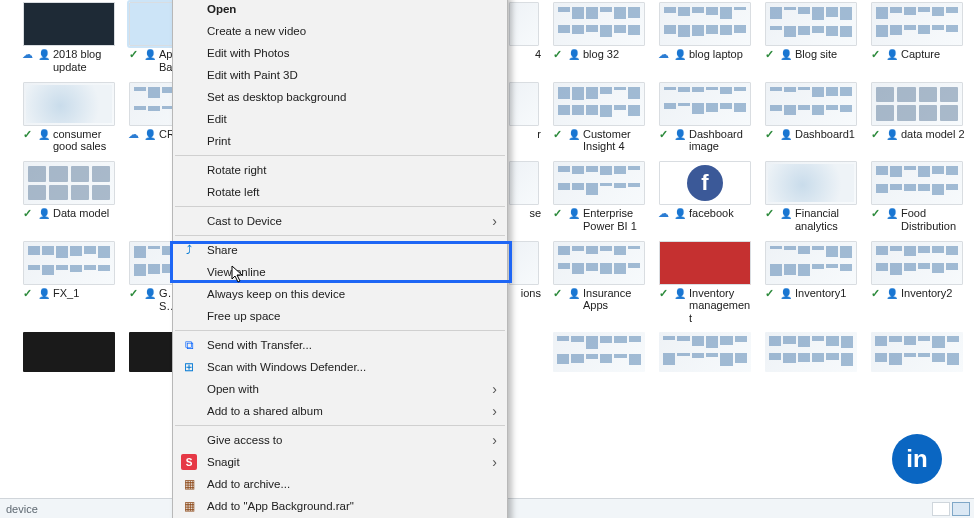  What do you see at coordinates (933, 220) in the screenshot?
I see `file-name: Food Distribution` at bounding box center [933, 220].